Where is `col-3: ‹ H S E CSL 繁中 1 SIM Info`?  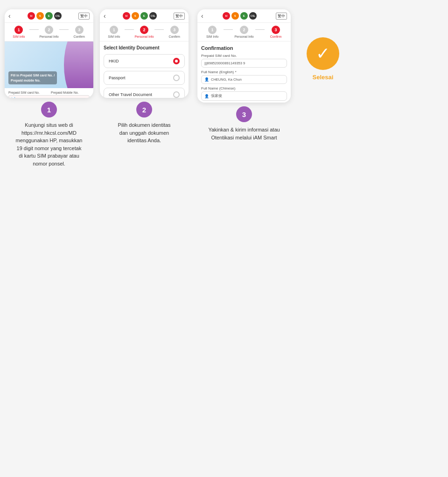
col-3: ‹ H S E CSL 繁中 1 SIM Info is located at coordinates (244, 77).